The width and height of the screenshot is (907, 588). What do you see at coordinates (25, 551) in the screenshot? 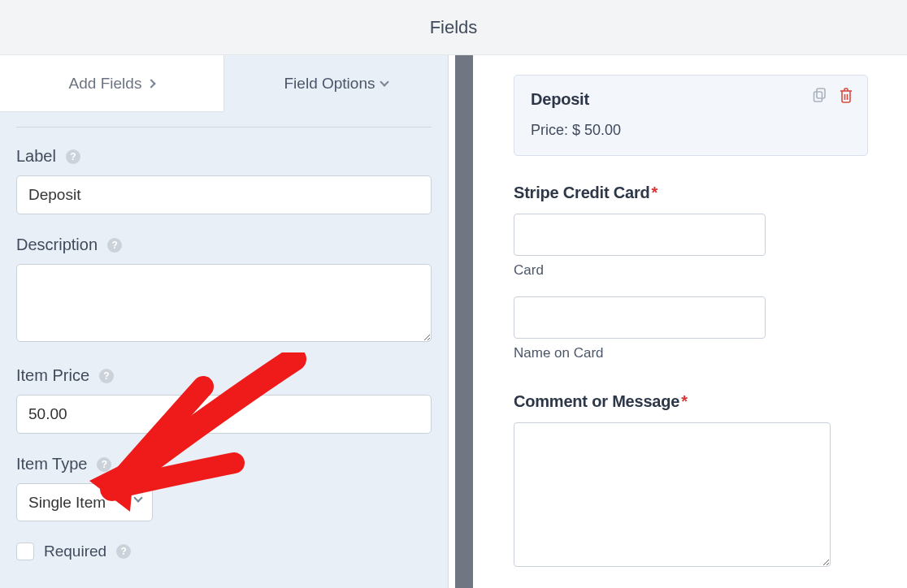
I see `required-checkbox` at bounding box center [25, 551].